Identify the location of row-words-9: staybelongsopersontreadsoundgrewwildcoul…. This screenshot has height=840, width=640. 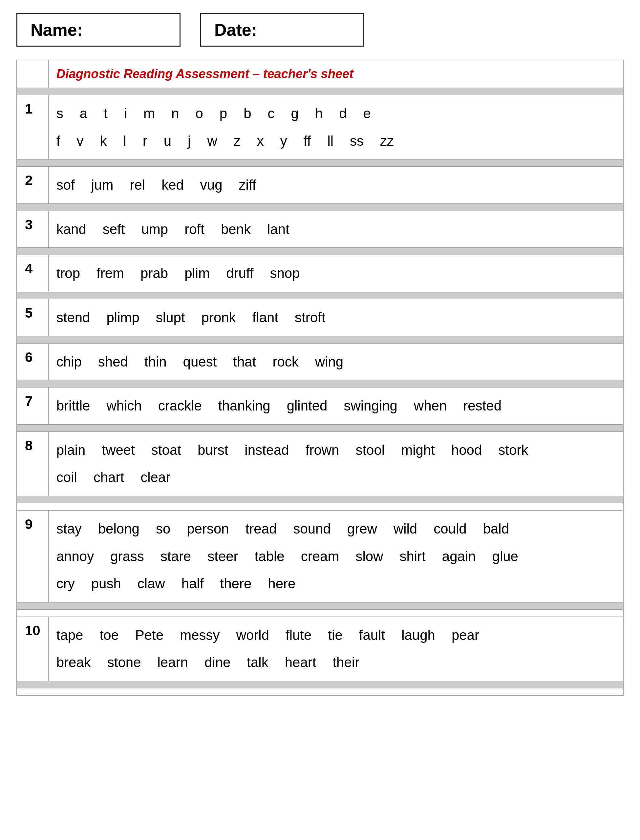
(336, 556).